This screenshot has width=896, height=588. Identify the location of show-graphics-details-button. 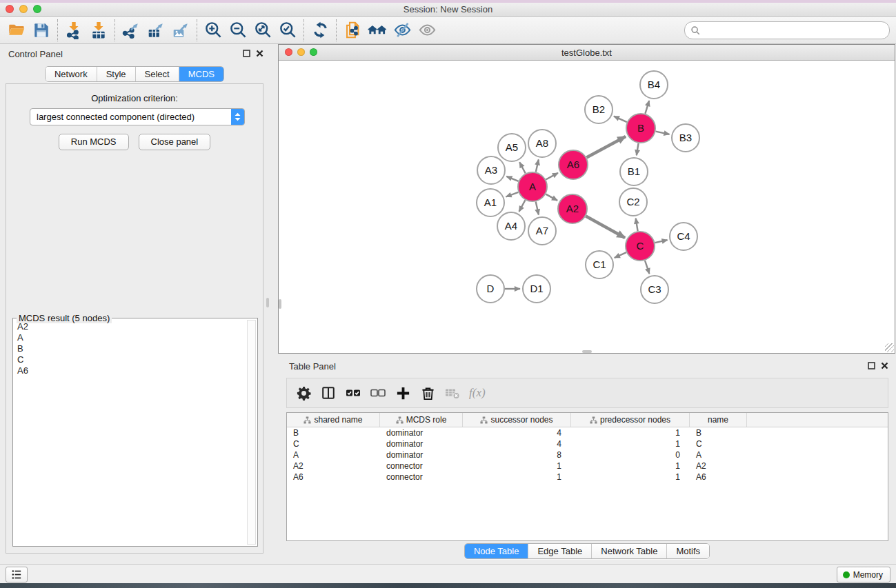
(427, 30).